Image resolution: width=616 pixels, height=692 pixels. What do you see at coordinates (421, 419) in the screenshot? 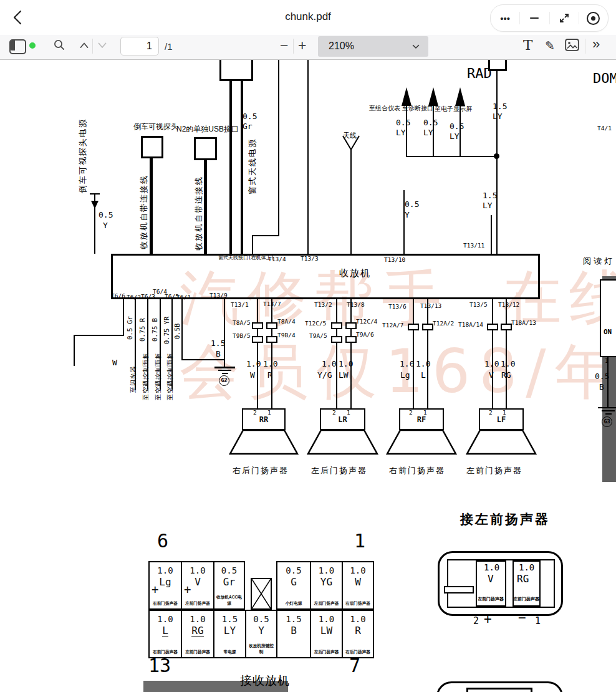
I see `speaker-box-rf: RF` at bounding box center [421, 419].